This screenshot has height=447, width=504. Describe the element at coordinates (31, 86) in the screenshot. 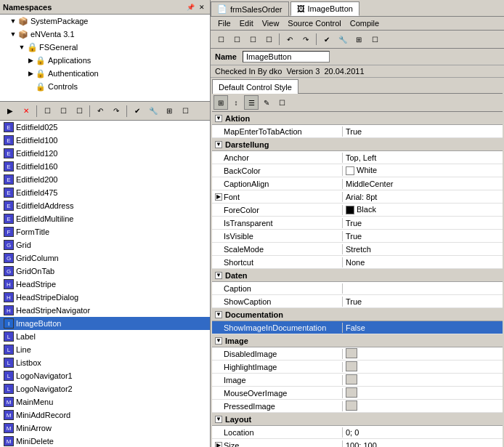

I see `expander-controls` at that location.